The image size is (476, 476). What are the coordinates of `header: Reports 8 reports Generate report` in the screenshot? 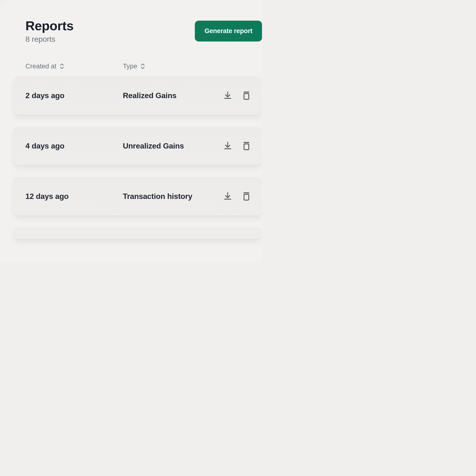 It's located at (144, 31).